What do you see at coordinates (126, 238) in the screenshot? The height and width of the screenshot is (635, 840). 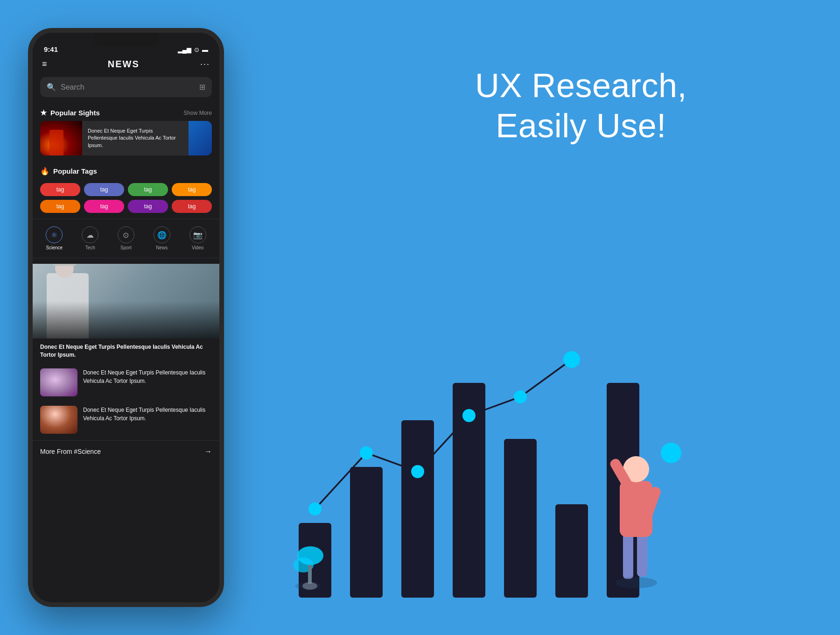 I see `category-sport: ⊙ Sport` at bounding box center [126, 238].